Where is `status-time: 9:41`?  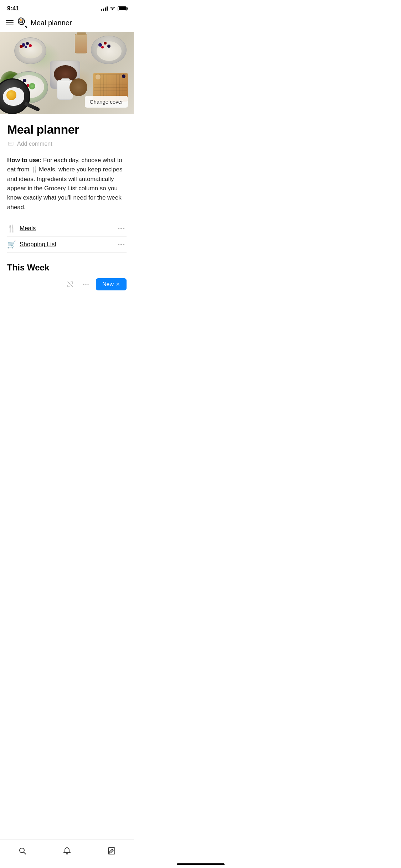 status-time: 9:41 is located at coordinates (13, 9).